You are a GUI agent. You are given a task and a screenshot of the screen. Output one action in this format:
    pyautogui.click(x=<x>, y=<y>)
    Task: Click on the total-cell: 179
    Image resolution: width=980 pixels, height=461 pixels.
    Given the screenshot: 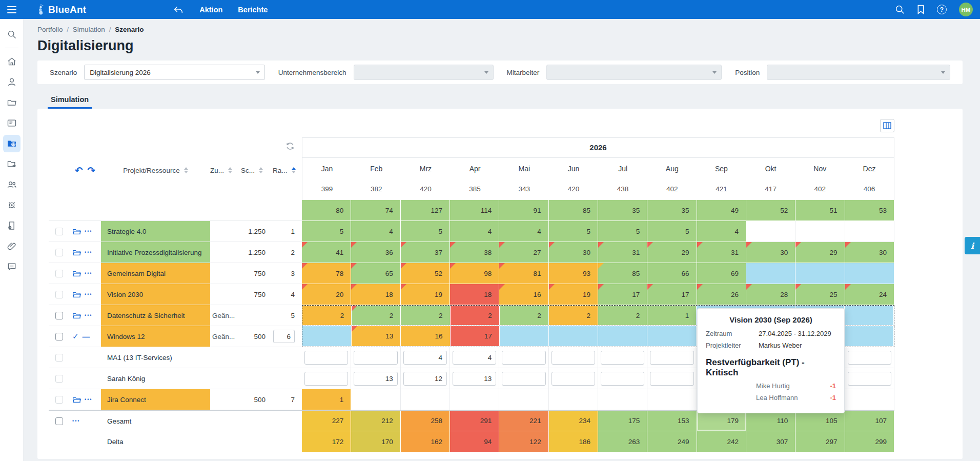 What is the action you would take?
    pyautogui.click(x=722, y=421)
    